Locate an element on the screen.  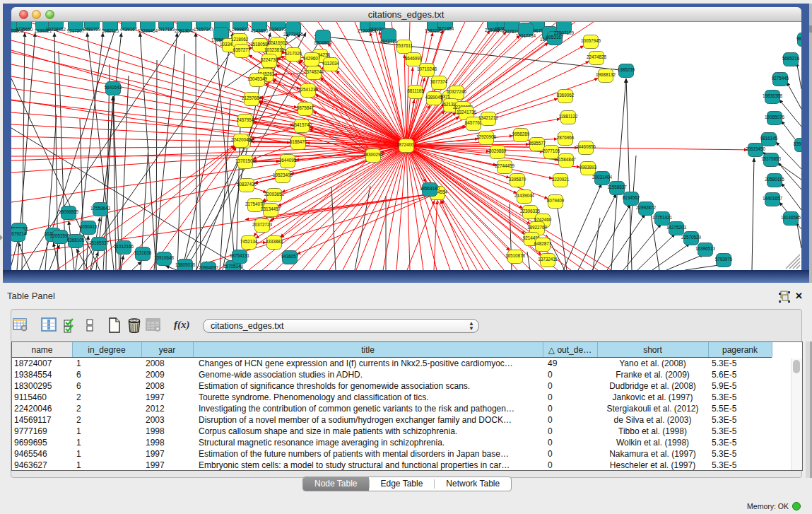
svg-text: 2537611 is located at coordinates (404, 45).